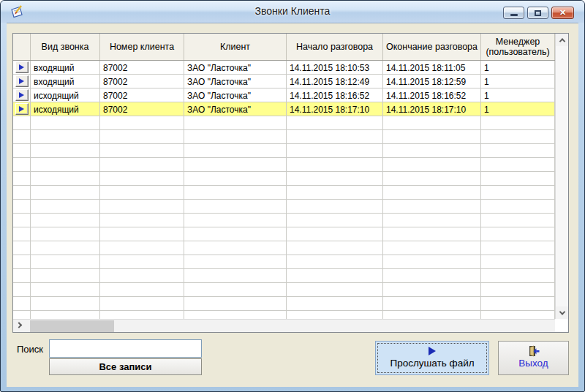 The width and height of the screenshot is (585, 392). What do you see at coordinates (142, 47) in the screenshot?
I see `column-header-client-number: Номер клиента` at bounding box center [142, 47].